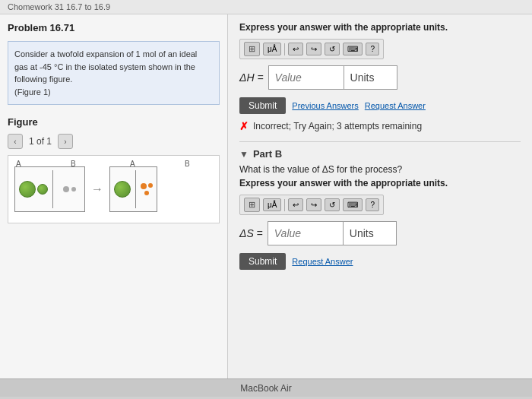 This screenshot has height=399, width=532. What do you see at coordinates (263, 106) in the screenshot?
I see `submit-button-a: Submit` at bounding box center [263, 106].